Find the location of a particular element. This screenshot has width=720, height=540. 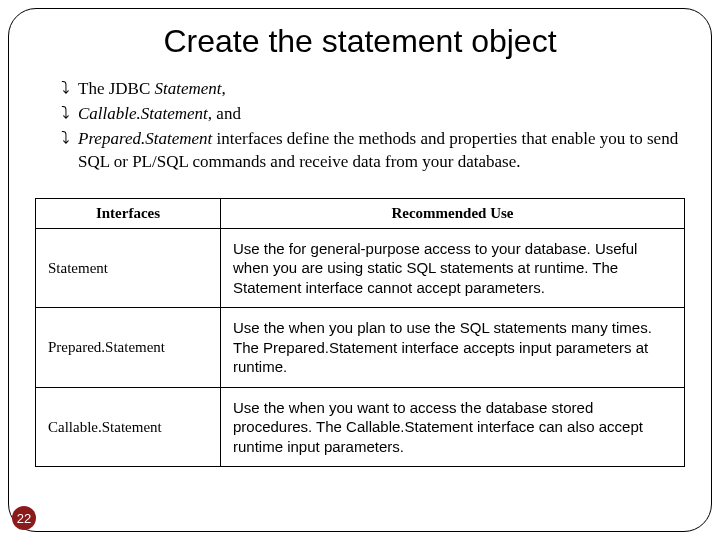

bullet-text-part: The JDBC is located at coordinates (116, 88).